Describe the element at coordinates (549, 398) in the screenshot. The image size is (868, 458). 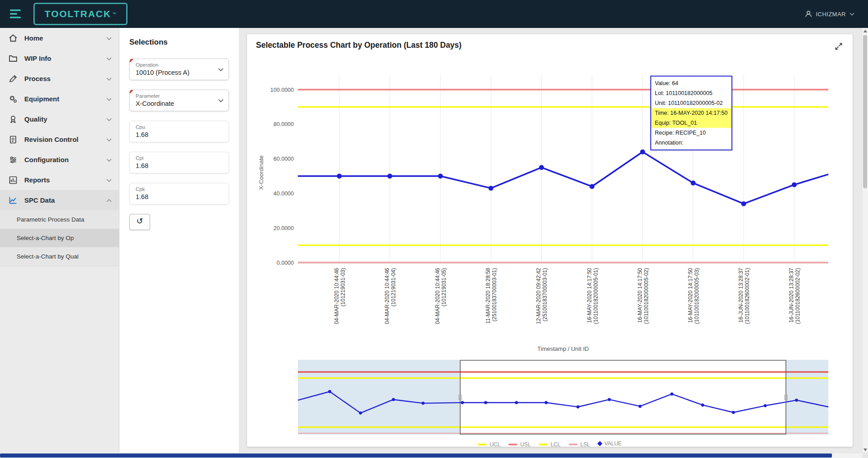
I see `navigator-svg` at that location.